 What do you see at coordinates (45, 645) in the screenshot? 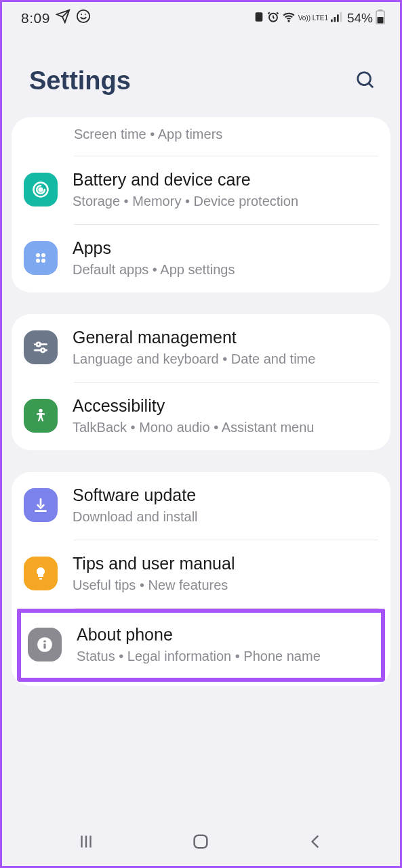
I see `about-phone-icon` at bounding box center [45, 645].